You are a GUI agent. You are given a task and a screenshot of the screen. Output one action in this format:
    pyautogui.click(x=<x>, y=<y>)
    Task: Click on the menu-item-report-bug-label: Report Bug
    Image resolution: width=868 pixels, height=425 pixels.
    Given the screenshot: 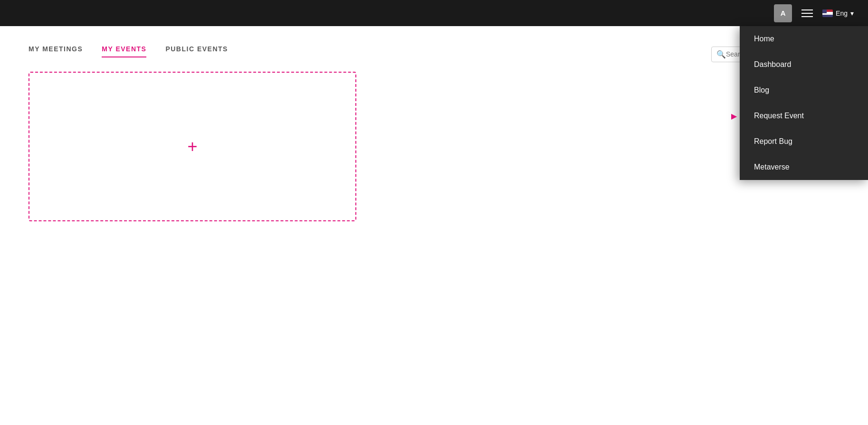 What is the action you would take?
    pyautogui.click(x=773, y=142)
    